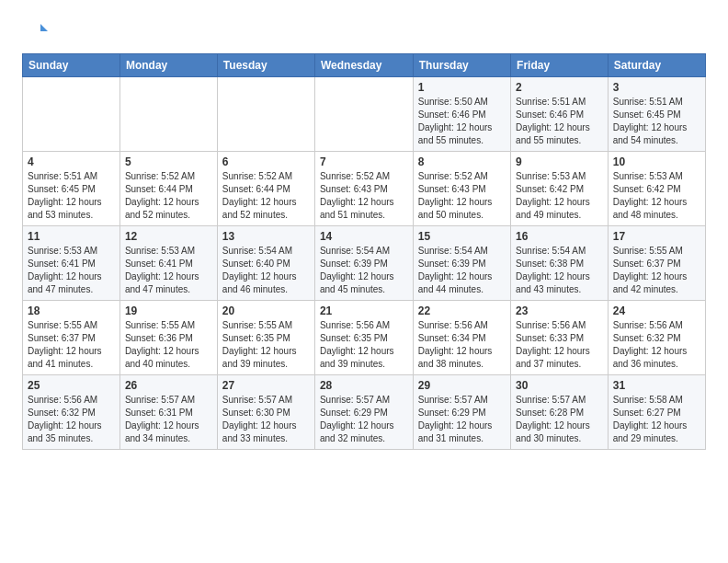 The image size is (728, 563). Describe the element at coordinates (559, 345) in the screenshot. I see `day-info: Sunrise: 5:56 AM Sunset: 6:33 PM Dayligh…` at that location.